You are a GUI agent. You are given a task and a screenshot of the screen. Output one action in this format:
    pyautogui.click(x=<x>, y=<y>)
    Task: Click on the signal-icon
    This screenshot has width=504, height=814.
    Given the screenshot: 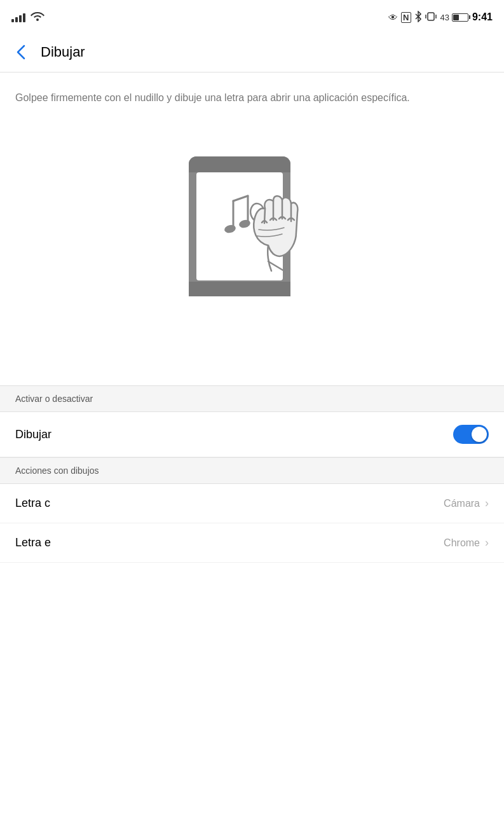 What is the action you would take?
    pyautogui.click(x=18, y=17)
    